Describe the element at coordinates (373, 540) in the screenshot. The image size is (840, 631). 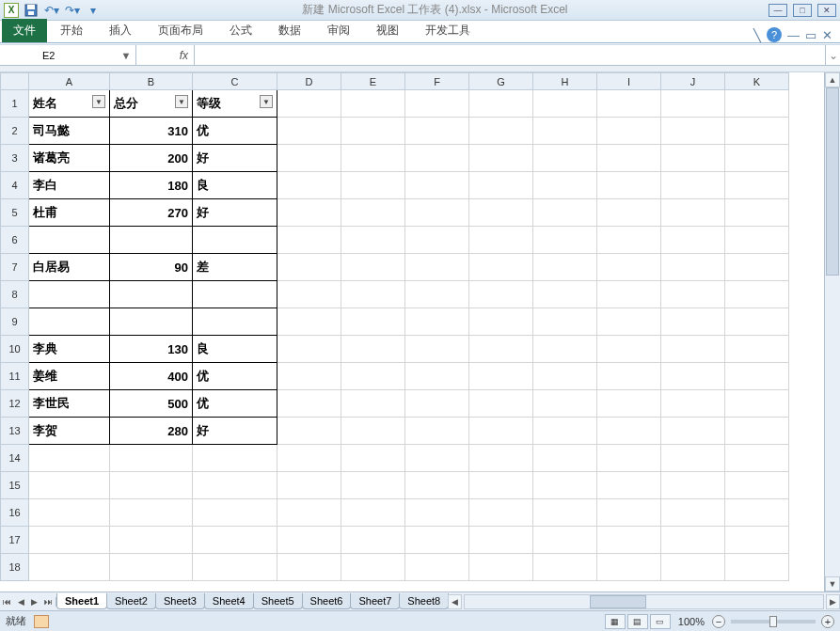
I see `cell-E17` at that location.